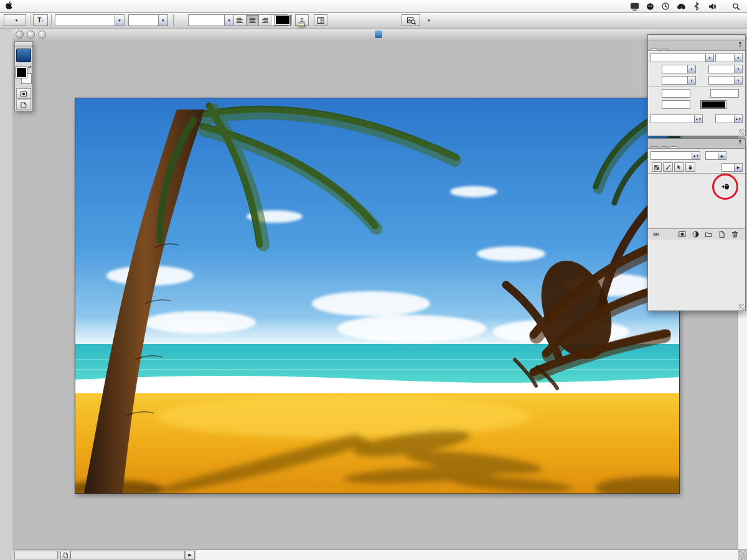 The image size is (747, 560). Describe the element at coordinates (697, 234) in the screenshot. I see `layers-panel-buttons` at that location.